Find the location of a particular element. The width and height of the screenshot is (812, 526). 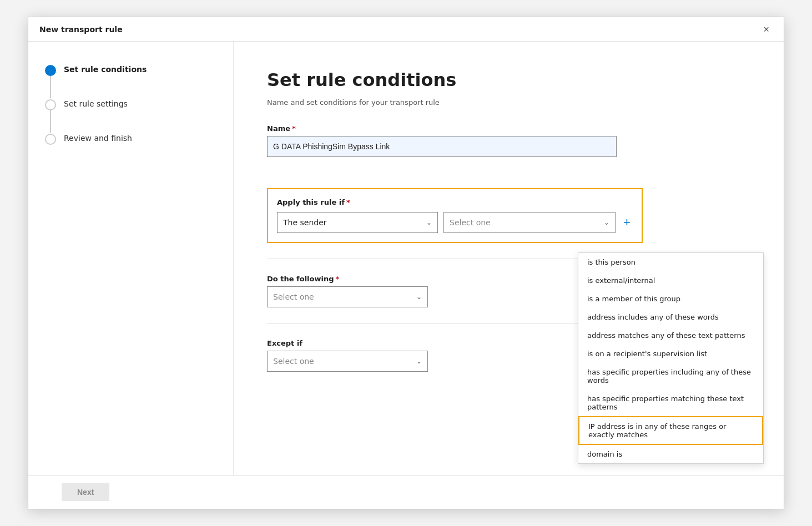

name-field-label: Name * is located at coordinates (508, 129).